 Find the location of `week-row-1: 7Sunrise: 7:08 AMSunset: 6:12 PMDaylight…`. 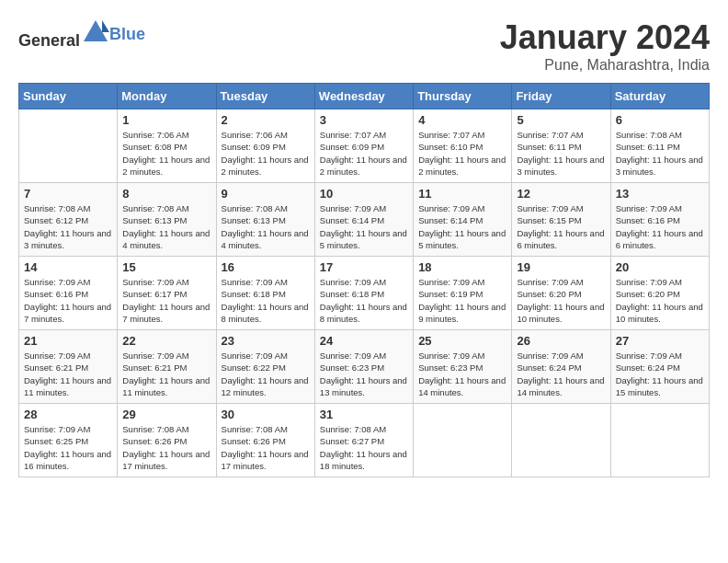

week-row-1: 7Sunrise: 7:08 AMSunset: 6:12 PMDaylight… is located at coordinates (364, 220).